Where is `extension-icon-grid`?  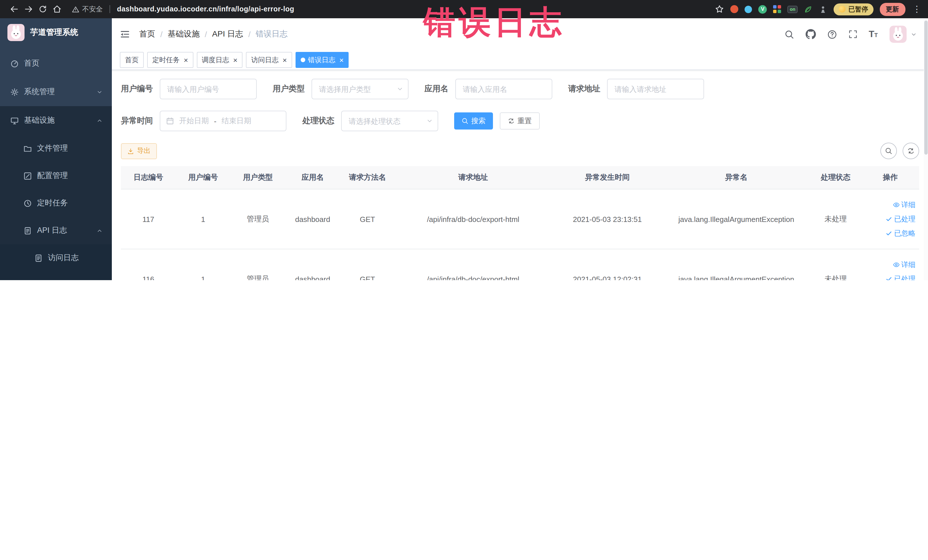
extension-icon-grid is located at coordinates (777, 9).